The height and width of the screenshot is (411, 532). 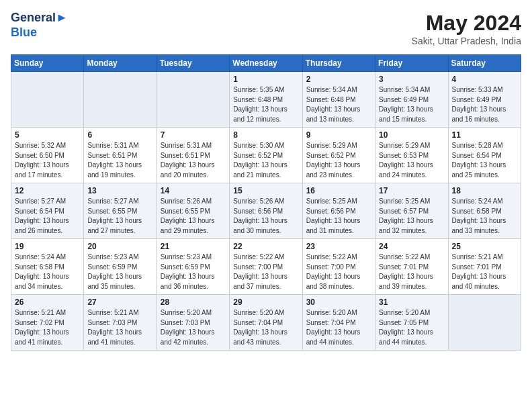 What do you see at coordinates (266, 63) in the screenshot?
I see `weekday-header-wednesday: Wednesday` at bounding box center [266, 63].